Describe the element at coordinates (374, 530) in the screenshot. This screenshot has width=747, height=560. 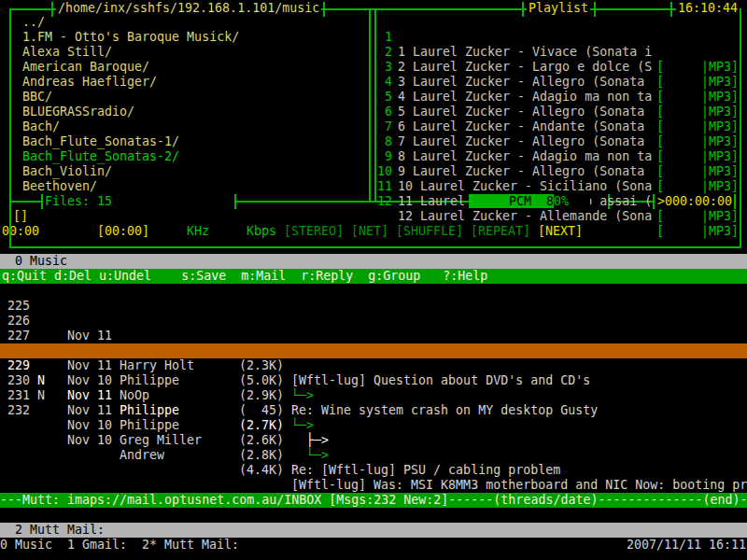
I see `screen-caption-mutt` at that location.